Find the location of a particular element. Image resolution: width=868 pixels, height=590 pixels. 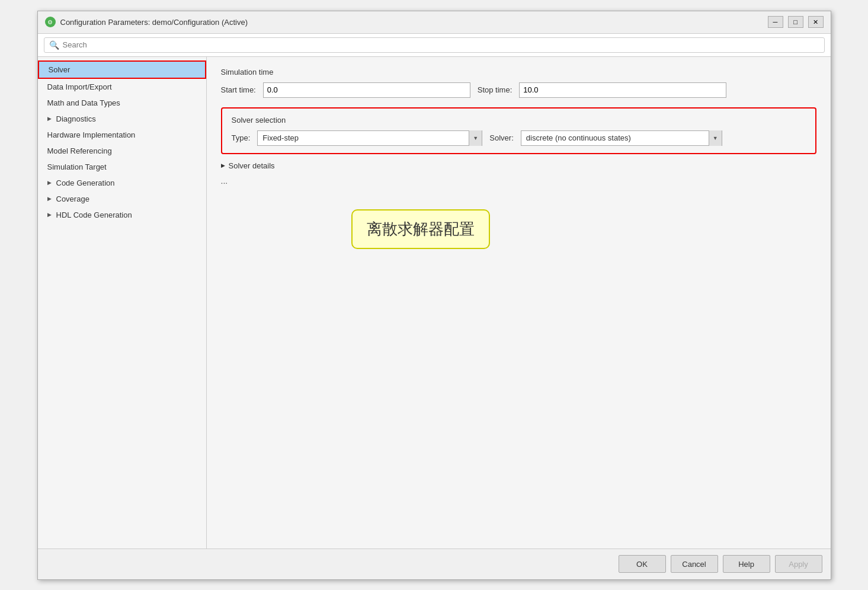

search-input is located at coordinates (441, 45).